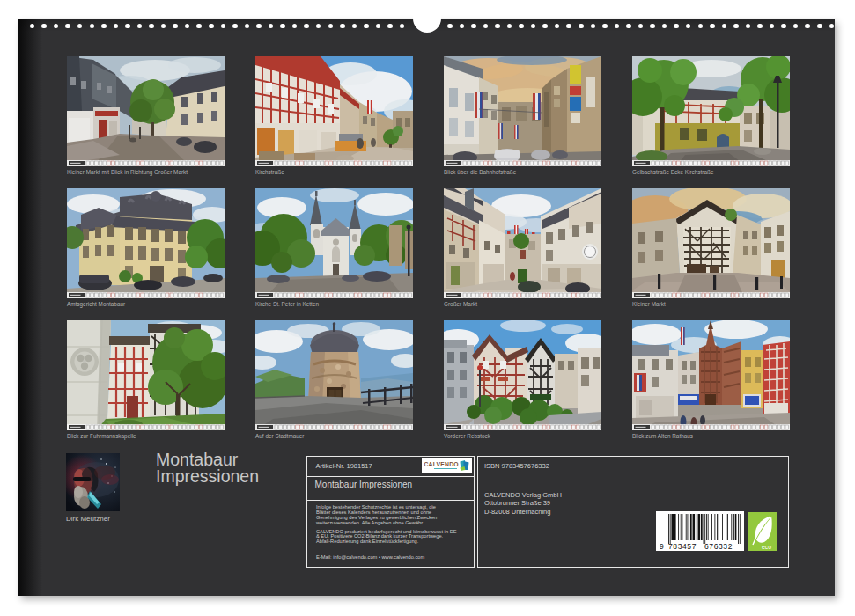 The width and height of the screenshot is (855, 616). Describe the element at coordinates (719, 546) in the screenshot. I see `svg-text: 676332` at that location.